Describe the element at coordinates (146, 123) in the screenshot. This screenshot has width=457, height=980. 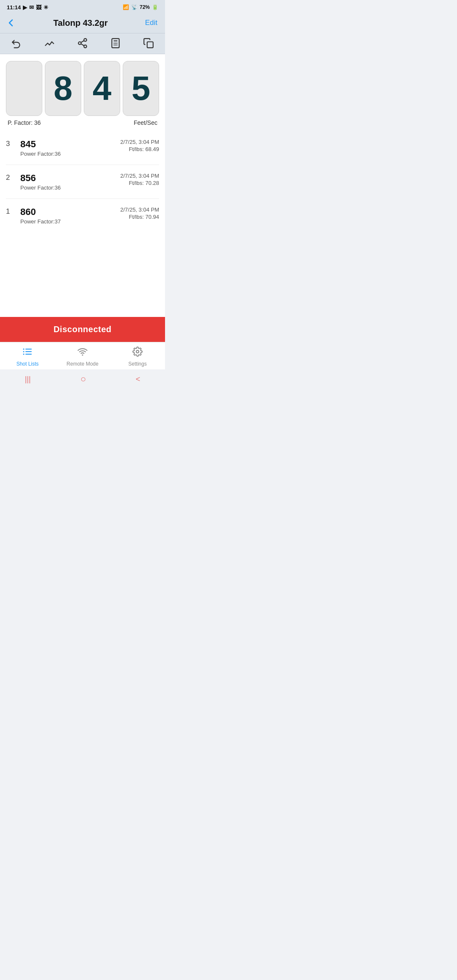
I see `unit-label: Feet/Sec` at that location.